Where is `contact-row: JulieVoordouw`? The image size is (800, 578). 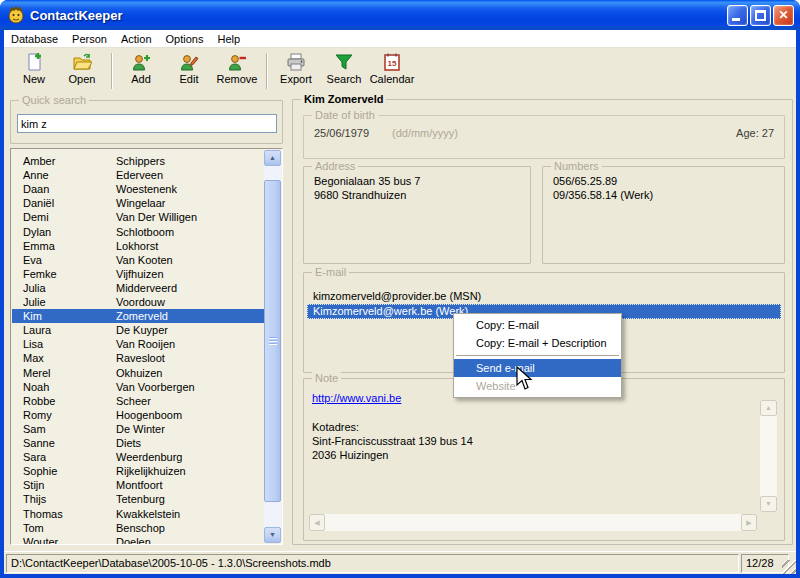 contact-row: JulieVoordouw is located at coordinates (138, 302).